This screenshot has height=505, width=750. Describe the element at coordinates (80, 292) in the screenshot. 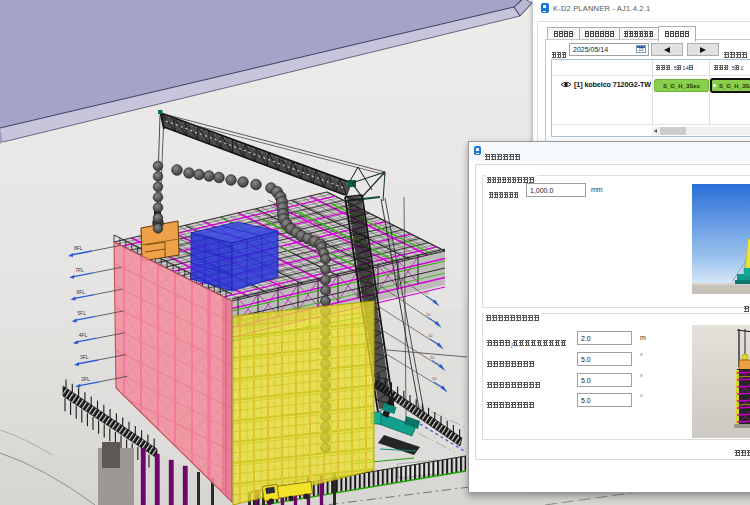

I see `svg-text: 6FL` at that location.